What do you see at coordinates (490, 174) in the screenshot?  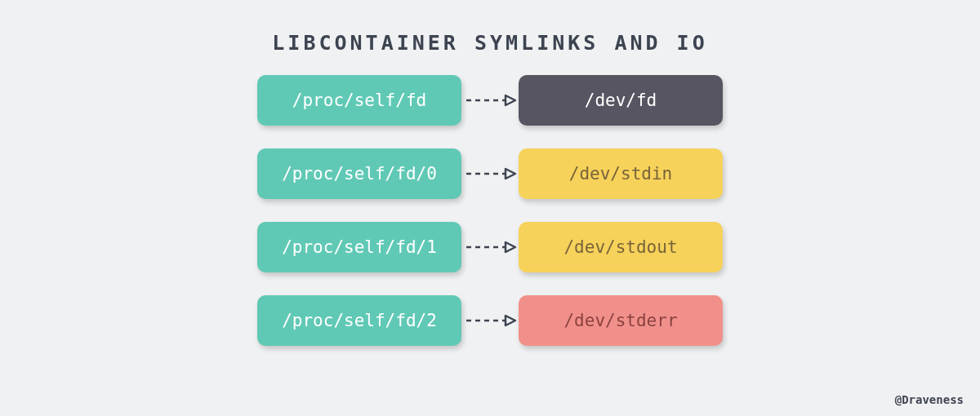 I see `symlink-row: /proc/self/fd/0 /dev/stdin` at bounding box center [490, 174].